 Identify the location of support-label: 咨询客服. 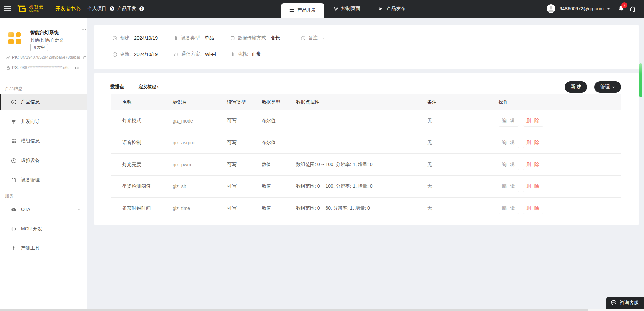
(629, 303).